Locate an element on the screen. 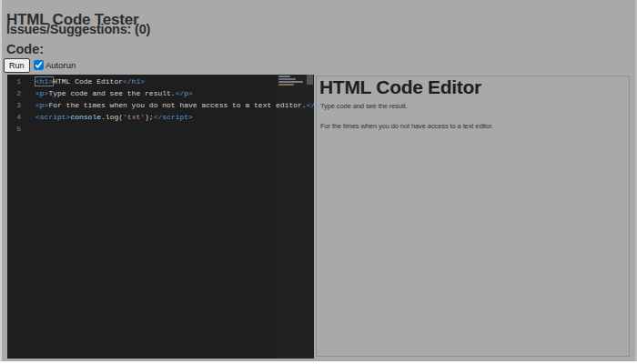  code-line: 2<p>Type code and see the result.</p> is located at coordinates (160, 93).